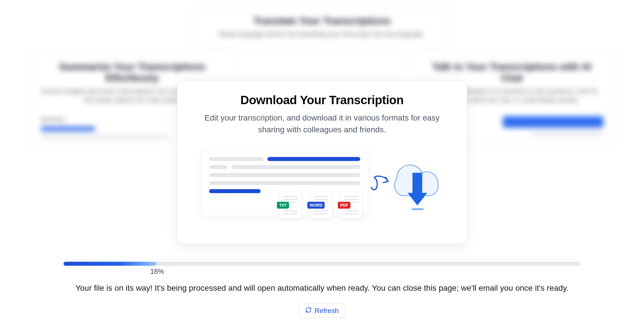 The height and width of the screenshot is (326, 644). I want to click on refresh-button: Refresh, so click(322, 311).